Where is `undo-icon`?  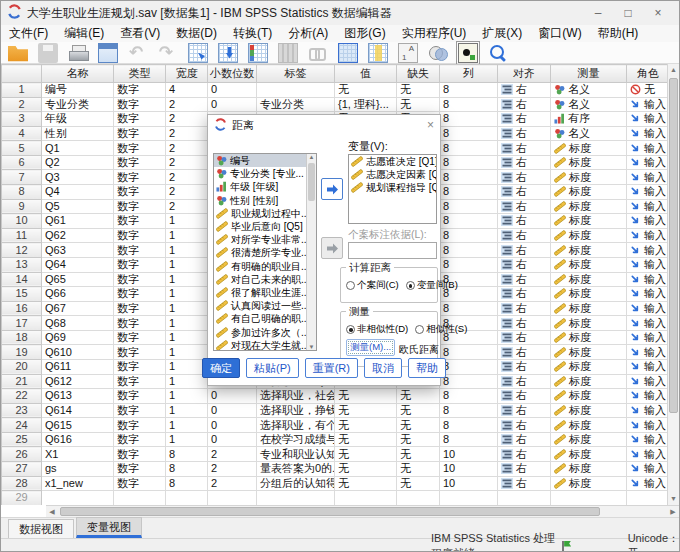
undo-icon is located at coordinates (138, 53).